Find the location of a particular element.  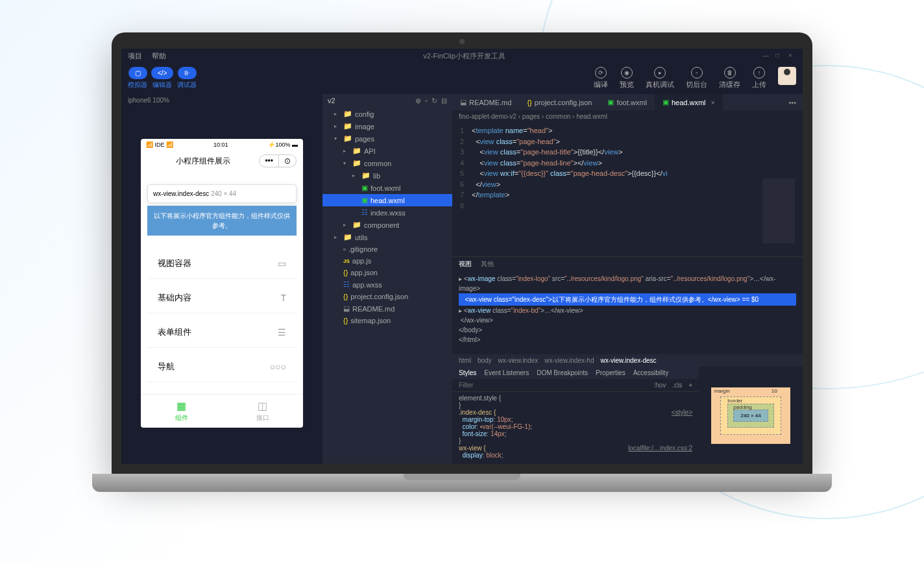

remote-debug-button: ▸真机调试 is located at coordinates (660, 78).